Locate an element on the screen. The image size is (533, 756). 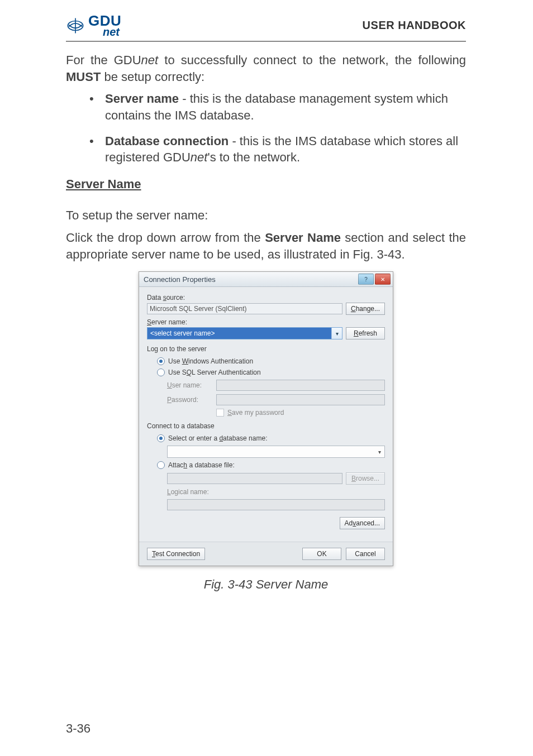
username-field is located at coordinates (301, 385).